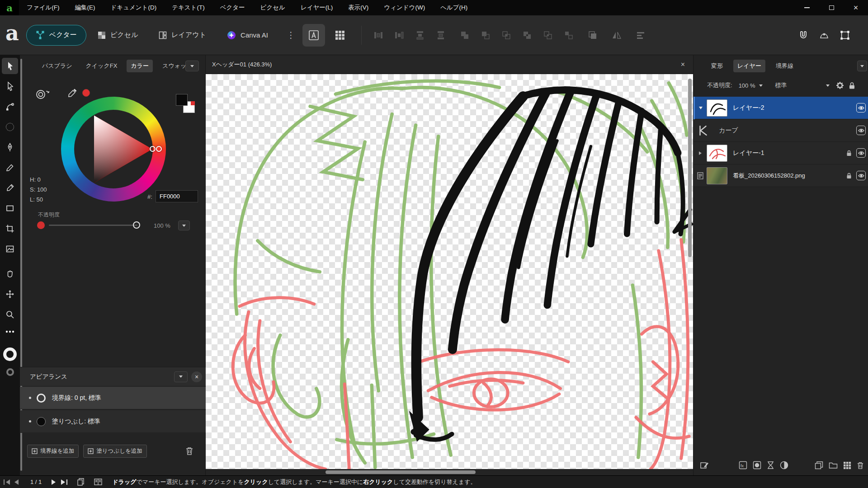 Image resolution: width=868 pixels, height=488 pixels. I want to click on appearance-chevron, so click(181, 377).